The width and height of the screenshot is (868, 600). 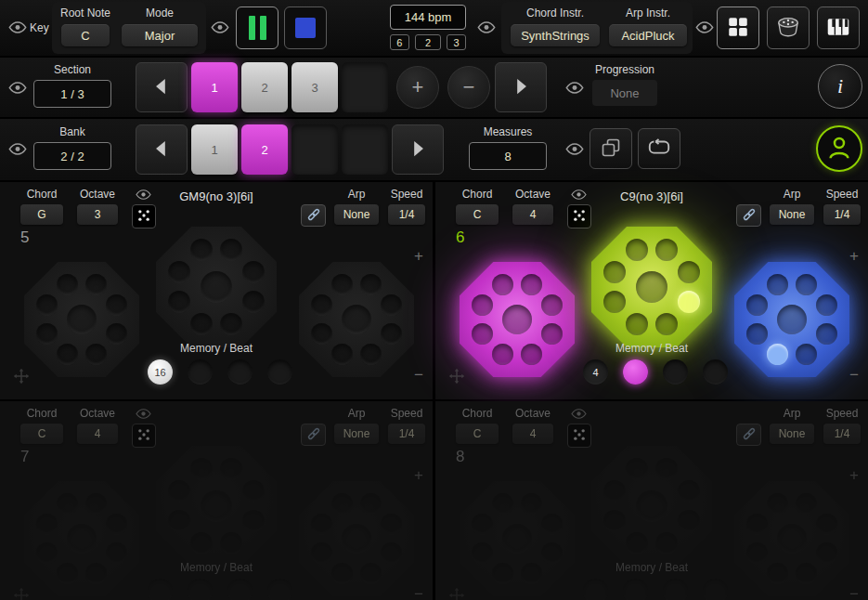 I want to click on bank-prev-button, so click(x=162, y=150).